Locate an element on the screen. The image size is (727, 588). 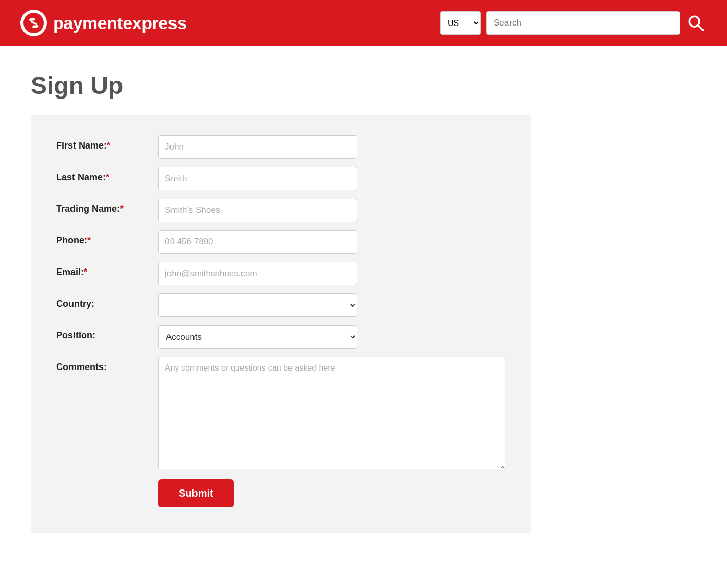
last-name-required: * is located at coordinates (107, 177).